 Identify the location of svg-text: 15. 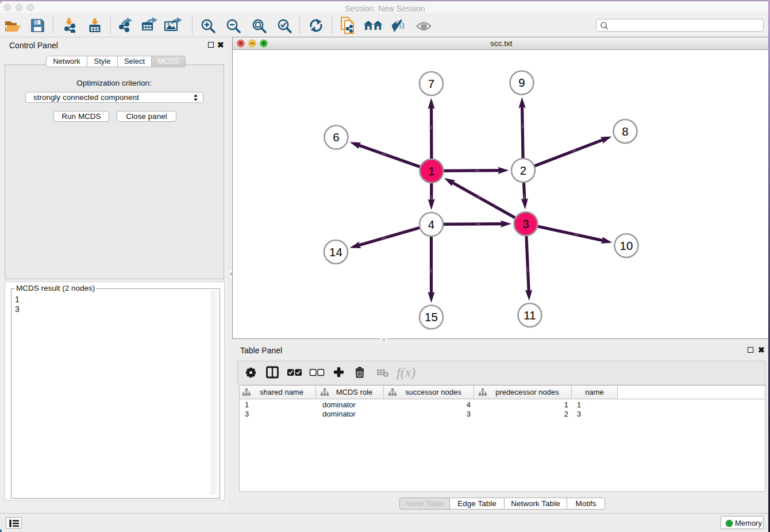
(431, 317).